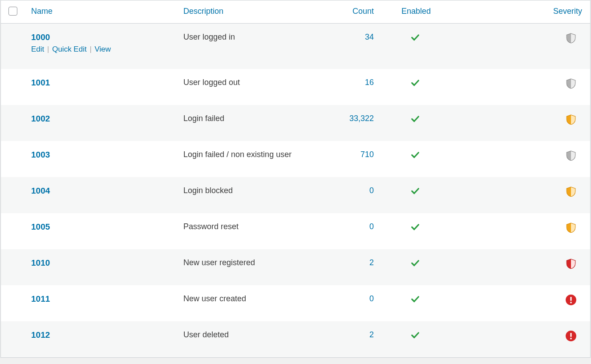 Image resolution: width=591 pixels, height=364 pixels. What do you see at coordinates (101, 195) in the screenshot?
I see `cell-name: 1004` at bounding box center [101, 195].